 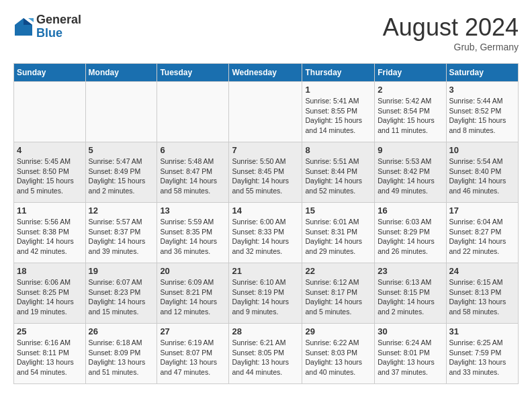 I want to click on day-detail: Sunrise: 5:54 AM Sunset: 8:40 PM Dayligh…, so click(x=482, y=176).